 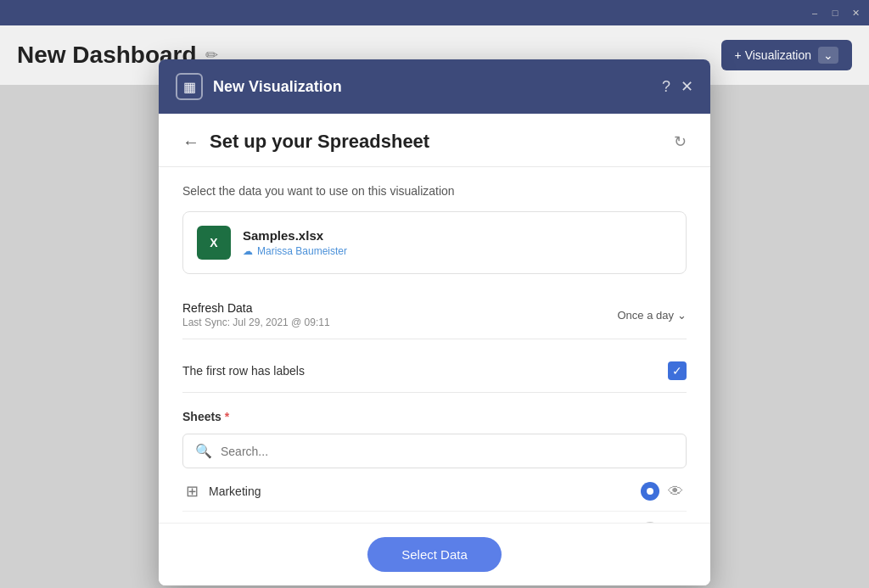 I want to click on refresh-icon: ↻, so click(x=681, y=142).